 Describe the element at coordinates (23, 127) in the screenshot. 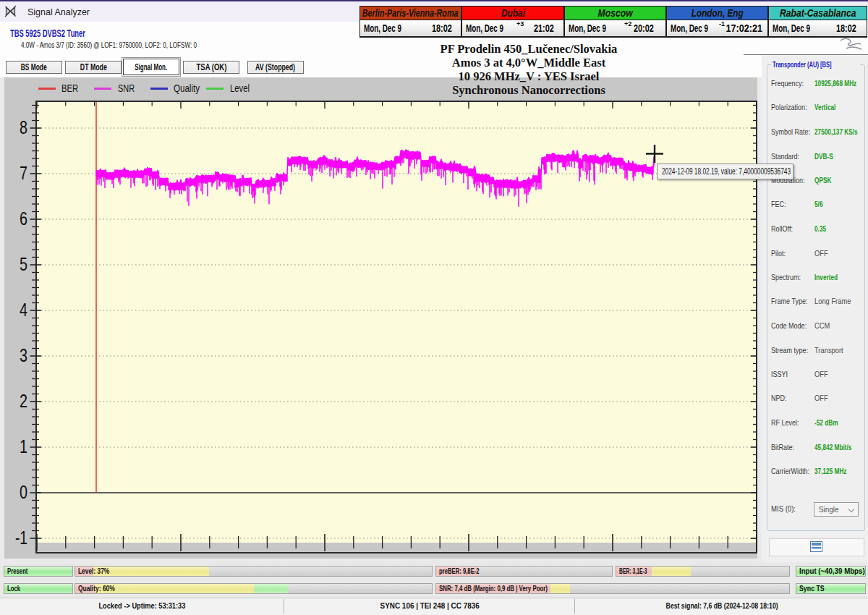

I see `svg-text: 8` at that location.